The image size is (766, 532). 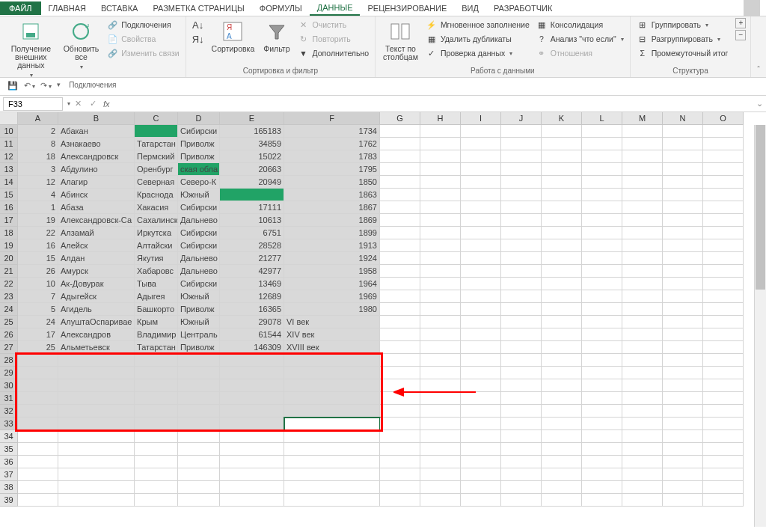 What do you see at coordinates (156, 474) in the screenshot?
I see `cell-C37` at bounding box center [156, 474].